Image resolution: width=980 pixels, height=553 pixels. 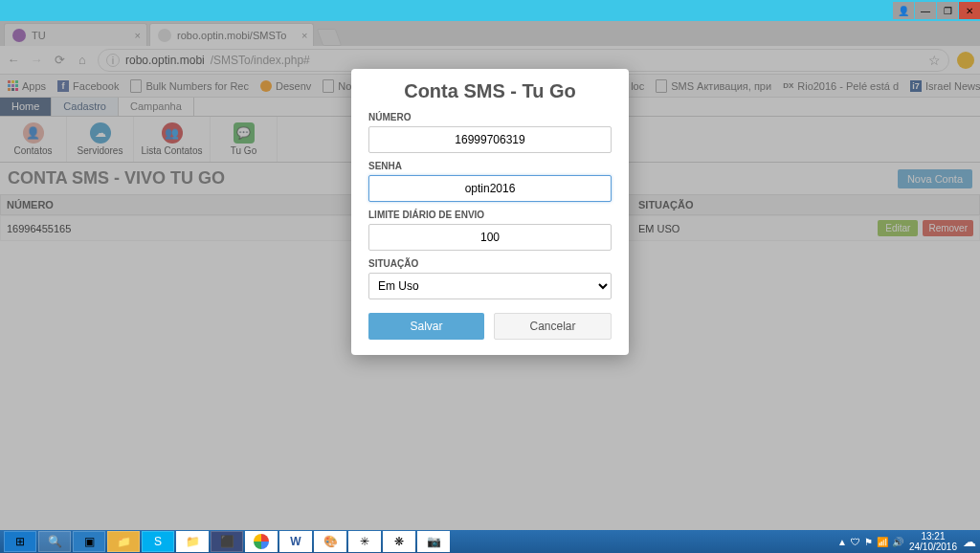 I want to click on input-limite, so click(x=490, y=237).